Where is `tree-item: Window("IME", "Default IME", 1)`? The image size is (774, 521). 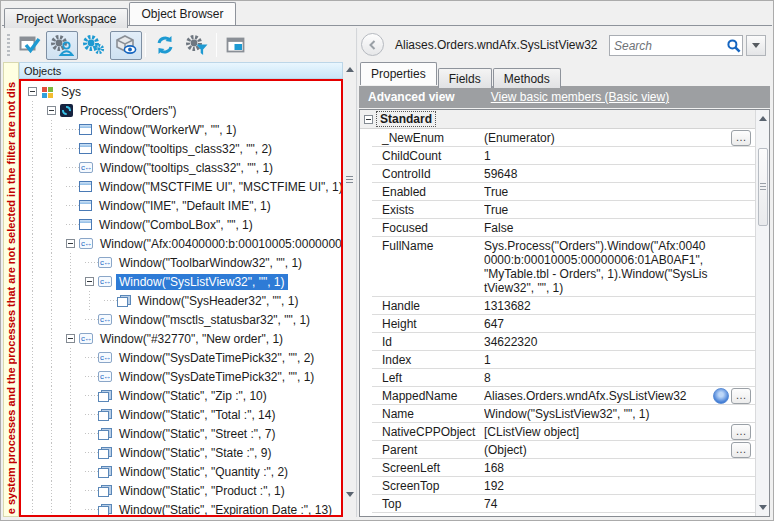
tree-item: Window("IME", "Default IME", 1) is located at coordinates (181, 206).